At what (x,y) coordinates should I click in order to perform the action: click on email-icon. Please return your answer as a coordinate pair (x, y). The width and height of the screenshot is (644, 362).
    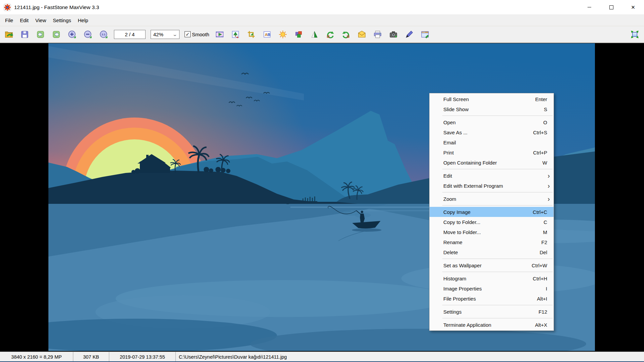
    Looking at the image, I should click on (362, 34).